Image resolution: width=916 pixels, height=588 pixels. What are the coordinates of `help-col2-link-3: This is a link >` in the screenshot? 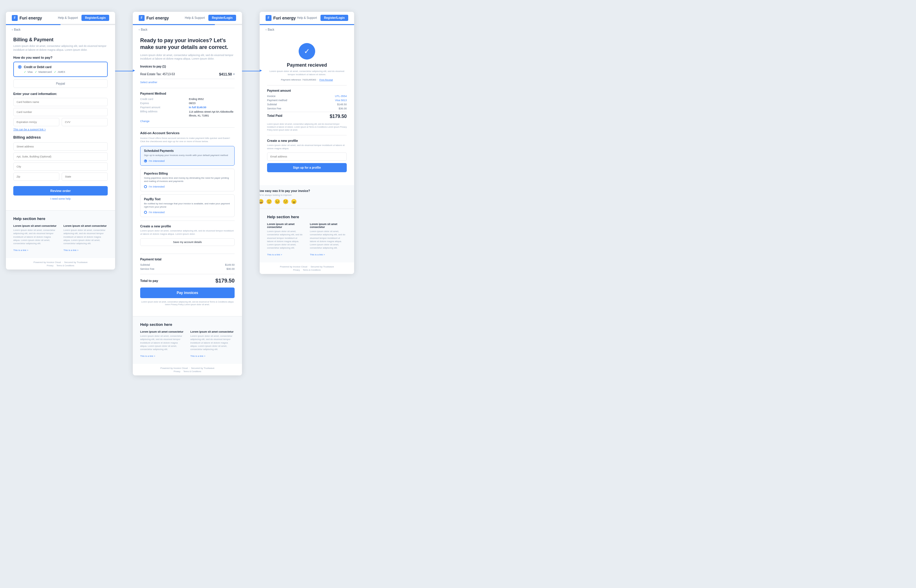 It's located at (317, 254).